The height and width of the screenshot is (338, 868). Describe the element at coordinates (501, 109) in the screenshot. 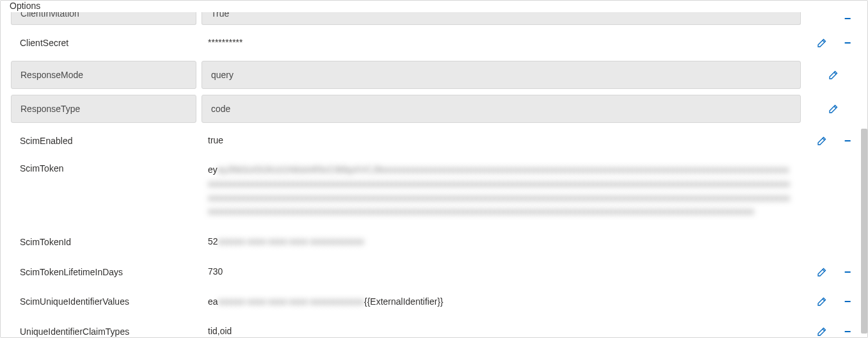

I see `option-value: code` at that location.